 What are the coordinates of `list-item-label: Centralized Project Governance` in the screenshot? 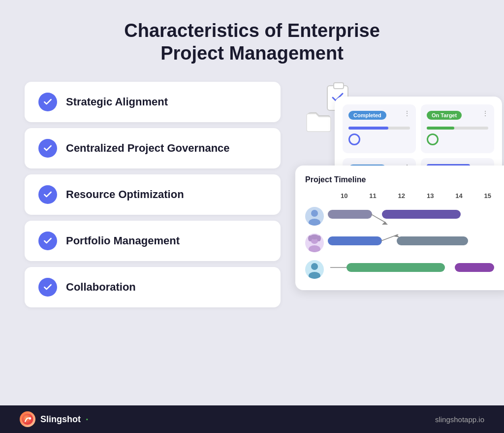 It's located at (148, 148).